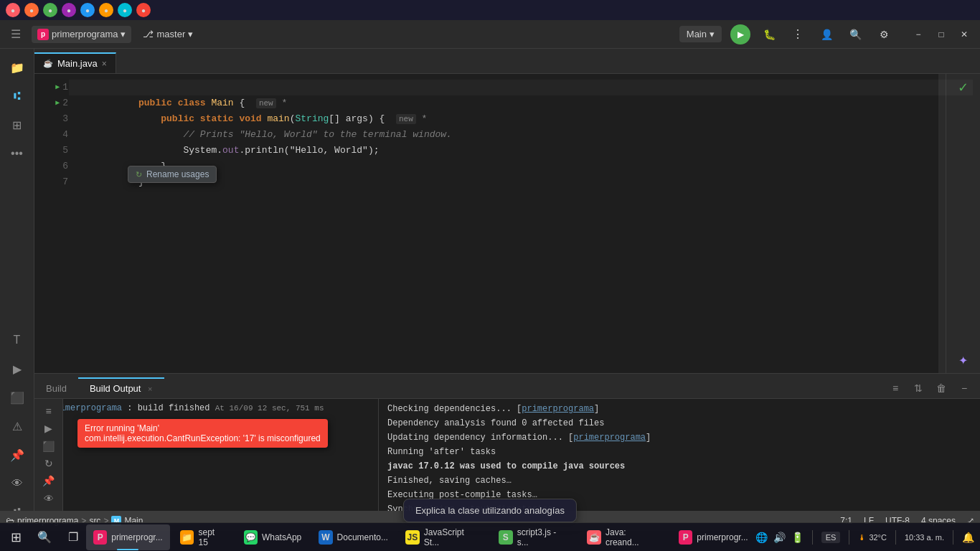 The image size is (980, 551). Describe the element at coordinates (172, 174) in the screenshot. I see `rename-popup: ↻ Rename usages` at that location.